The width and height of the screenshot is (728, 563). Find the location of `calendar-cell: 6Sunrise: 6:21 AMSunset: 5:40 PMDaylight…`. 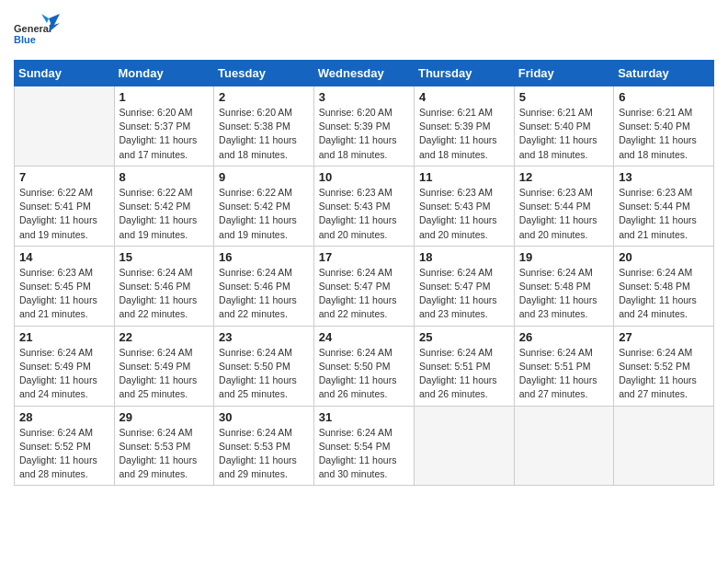

calendar-cell: 6Sunrise: 6:21 AMSunset: 5:40 PMDaylight… is located at coordinates (664, 127).